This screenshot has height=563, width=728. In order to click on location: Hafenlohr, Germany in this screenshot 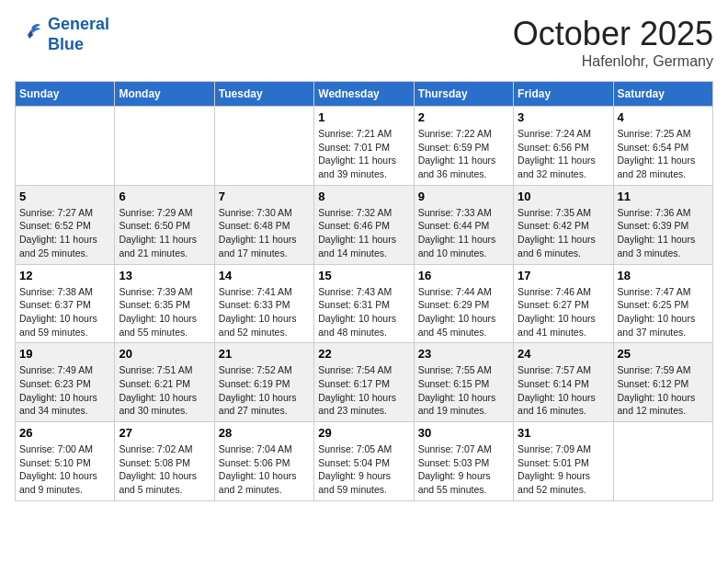, I will do `click(613, 62)`.